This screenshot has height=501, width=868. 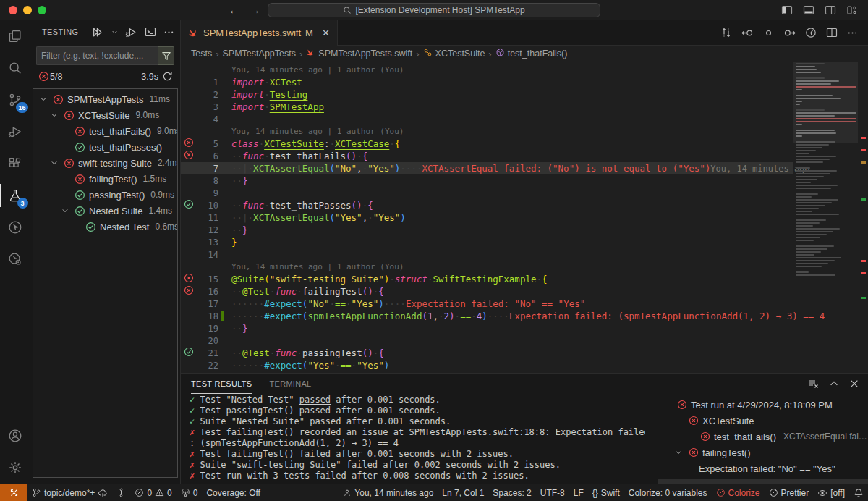 I want to click on breadcrumb-item: SPMTestAppTests, so click(x=259, y=54).